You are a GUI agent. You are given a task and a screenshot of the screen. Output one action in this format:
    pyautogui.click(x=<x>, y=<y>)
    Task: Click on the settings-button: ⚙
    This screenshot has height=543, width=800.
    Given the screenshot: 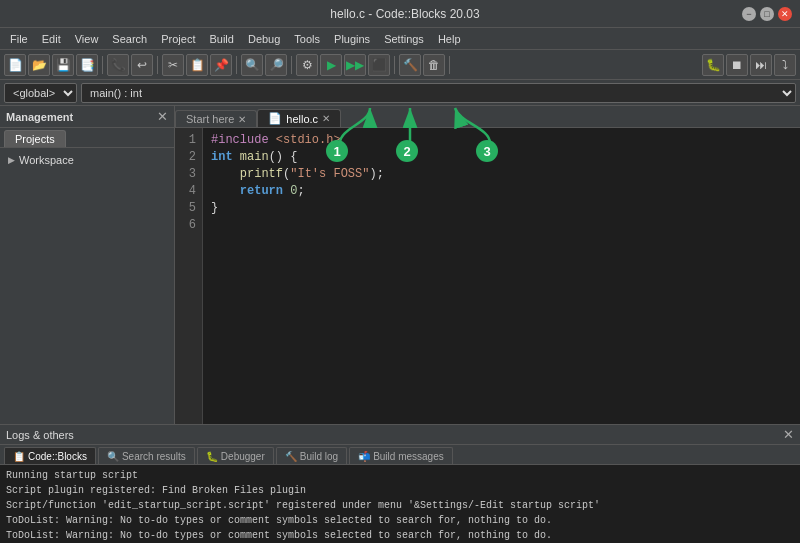 What is the action you would take?
    pyautogui.click(x=307, y=65)
    